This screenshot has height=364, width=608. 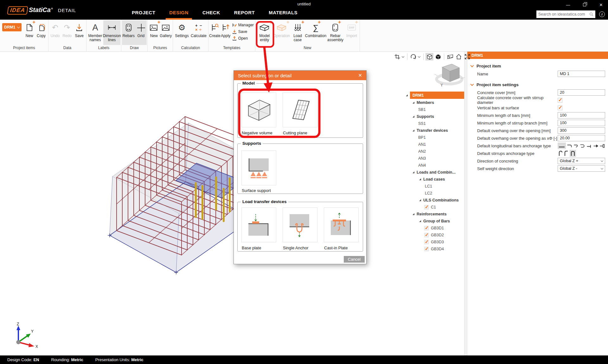 What do you see at coordinates (581, 138) in the screenshot?
I see `overhang-xphi-input` at bounding box center [581, 138].